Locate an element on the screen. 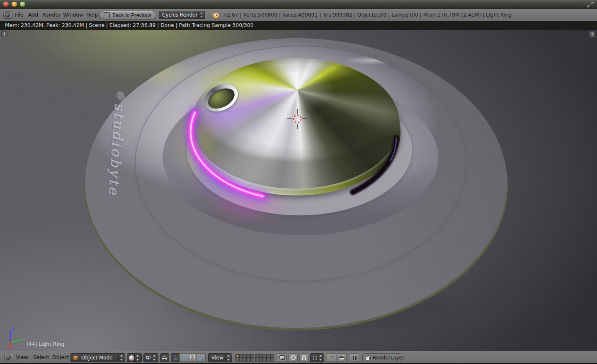 The image size is (597, 364). viewport-editor-type-selector is located at coordinates (9, 357).